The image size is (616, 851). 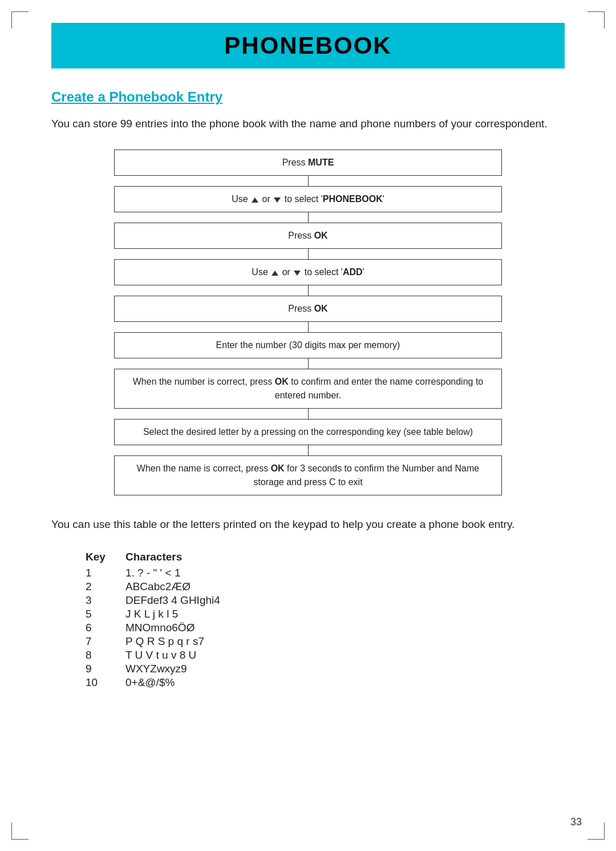 What do you see at coordinates (308, 475) in the screenshot?
I see `flow-step-9: When the name is correct, press OK for 3…` at bounding box center [308, 475].